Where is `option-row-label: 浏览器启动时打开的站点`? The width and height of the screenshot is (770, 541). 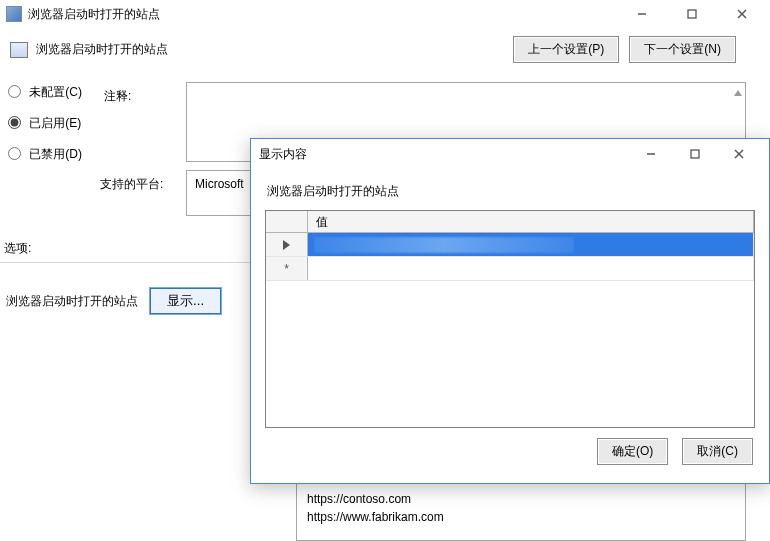
option-row-label: 浏览器启动时打开的站点 is located at coordinates (72, 302).